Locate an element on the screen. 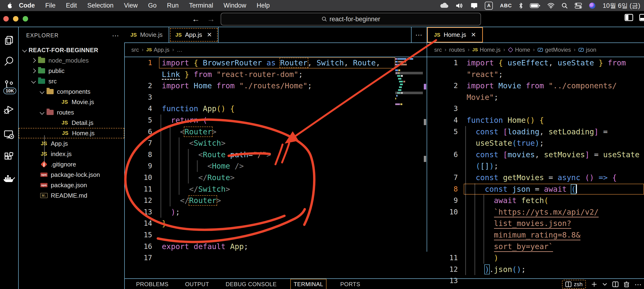 This screenshot has width=644, height=289. terminal-shell-selector: zsh is located at coordinates (574, 284).